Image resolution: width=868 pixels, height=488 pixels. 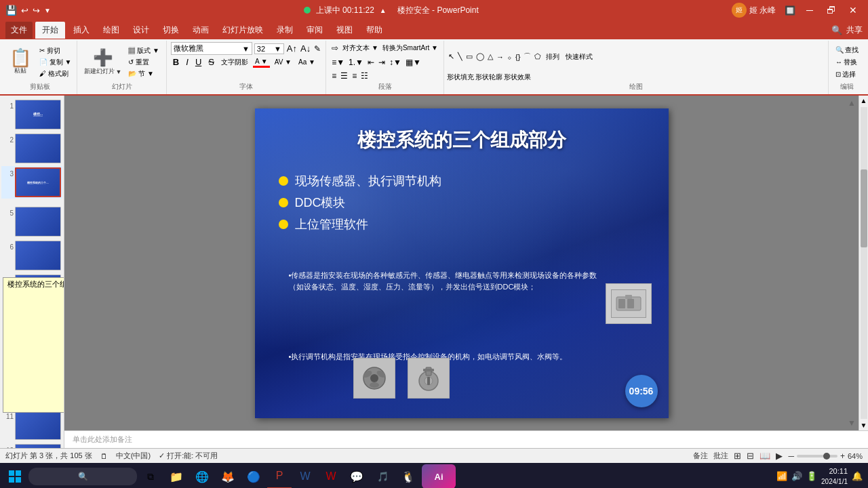 I want to click on font-color-button: A ▼, so click(x=262, y=62).